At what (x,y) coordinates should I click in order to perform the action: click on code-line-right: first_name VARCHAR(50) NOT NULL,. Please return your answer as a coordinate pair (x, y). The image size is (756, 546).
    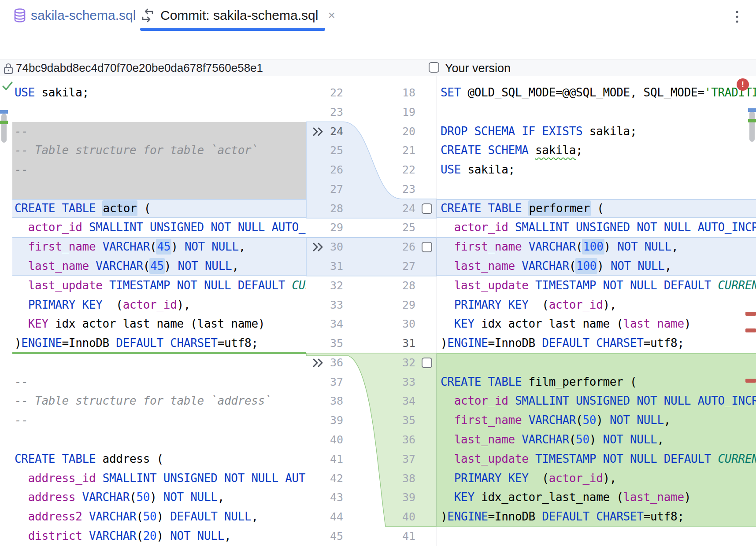
    Looking at the image, I should click on (597, 421).